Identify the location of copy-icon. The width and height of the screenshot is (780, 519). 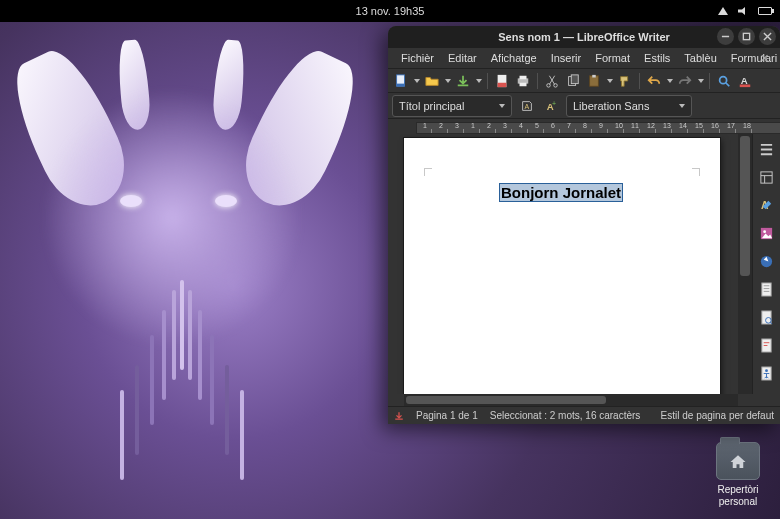
(573, 81).